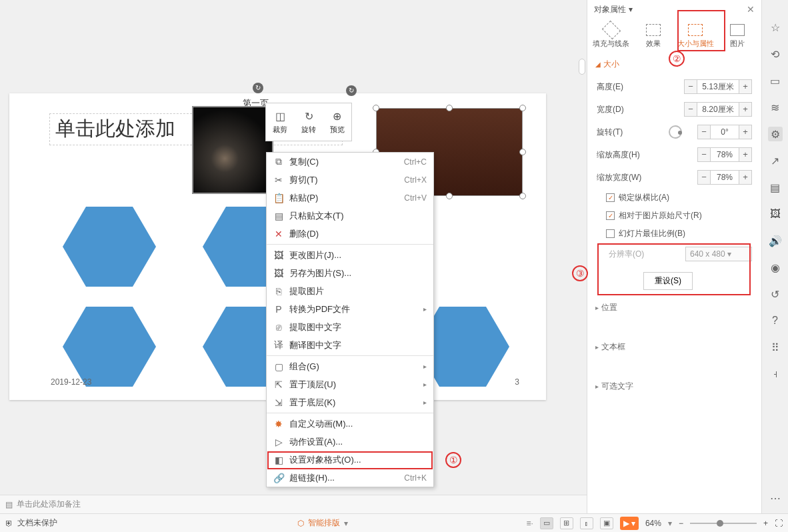  What do you see at coordinates (725, 155) in the screenshot?
I see `scale-h-value: 78%` at bounding box center [725, 155].